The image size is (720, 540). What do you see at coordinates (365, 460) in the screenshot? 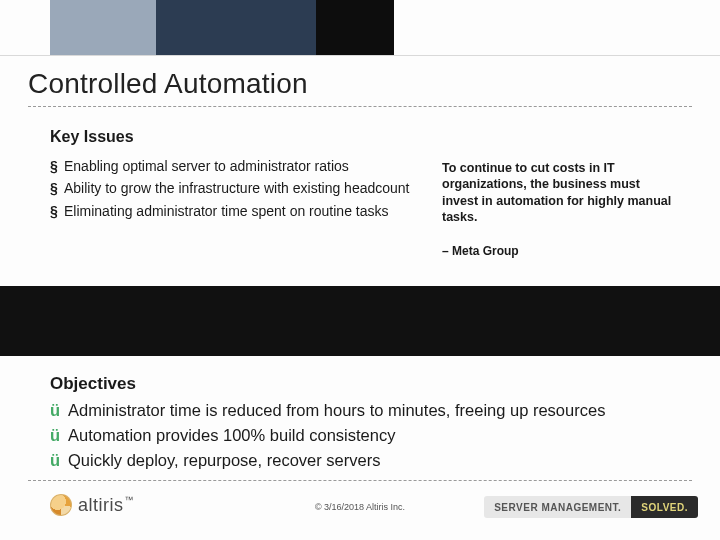
I see `list-item: ü Quickly deploy, repurpose, recover ser…` at bounding box center [365, 460].